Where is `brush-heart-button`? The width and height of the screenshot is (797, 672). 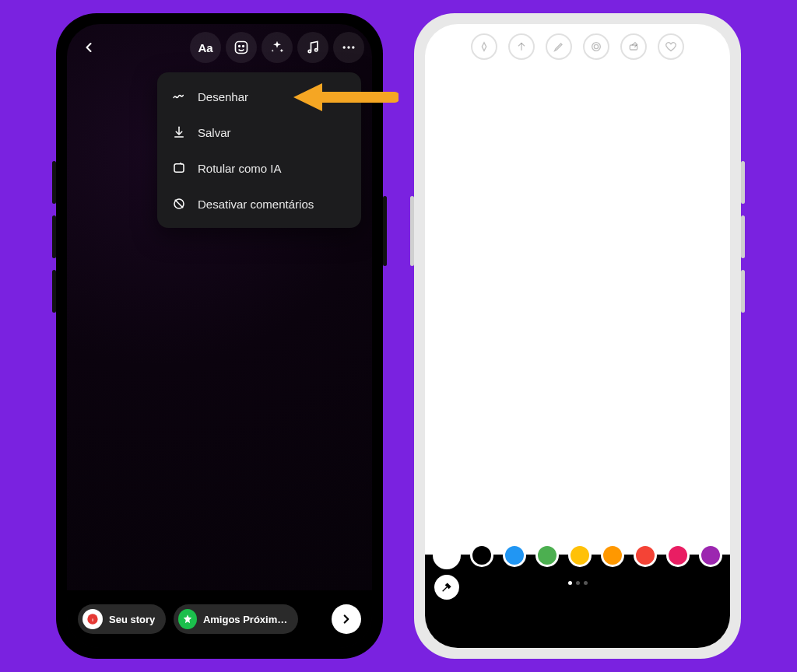 brush-heart-button is located at coordinates (671, 47).